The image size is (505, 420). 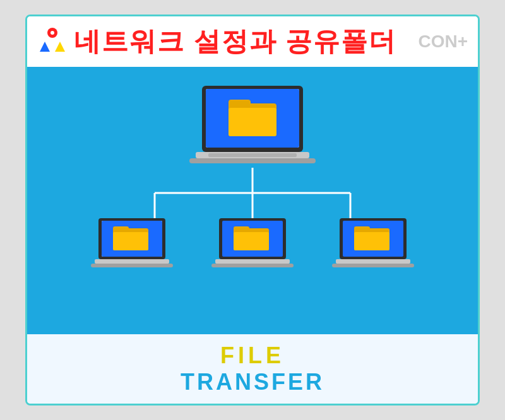 I want to click on footer-file-label: FILE, so click(x=252, y=356).